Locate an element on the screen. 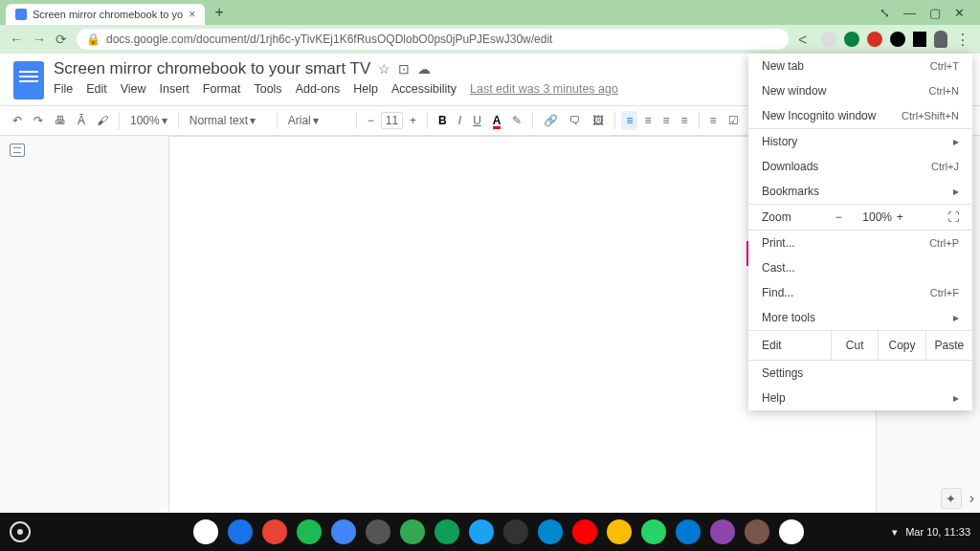 The height and width of the screenshot is (551, 980). menu-addons: Add-ons is located at coordinates (318, 89).